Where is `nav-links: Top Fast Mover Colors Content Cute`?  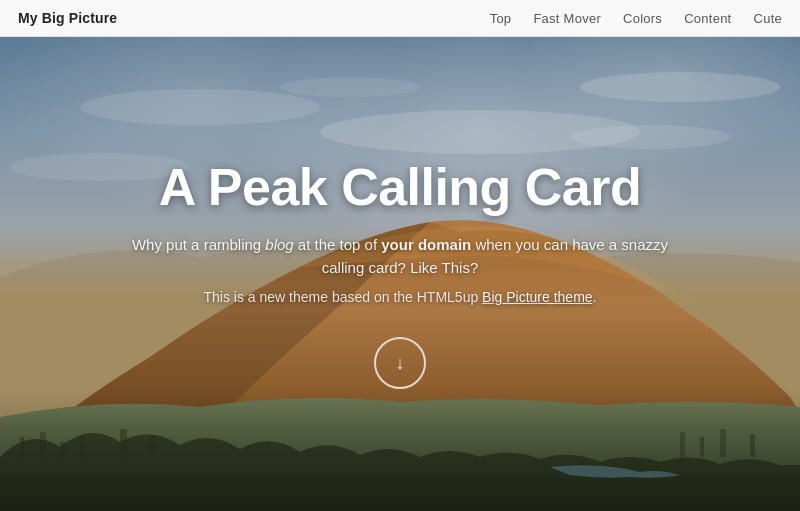
nav-links: Top Fast Mover Colors Content Cute is located at coordinates (636, 18).